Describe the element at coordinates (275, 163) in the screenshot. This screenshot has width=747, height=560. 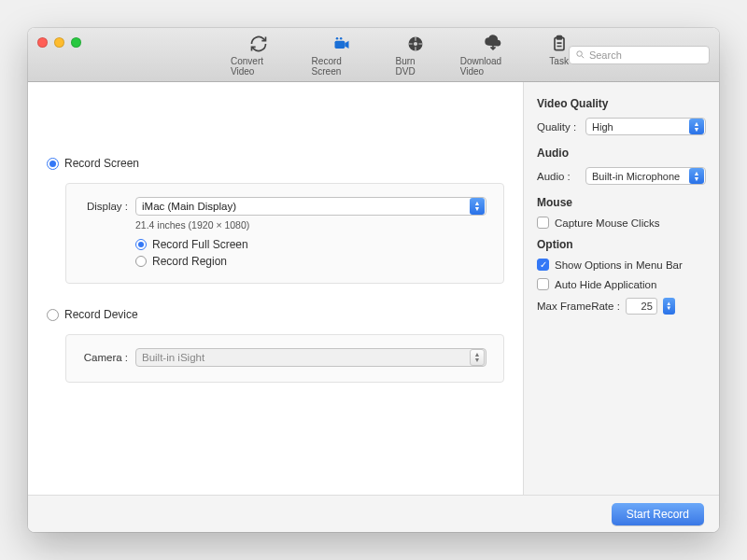
I see `record-screen-radio: Record Screen` at that location.